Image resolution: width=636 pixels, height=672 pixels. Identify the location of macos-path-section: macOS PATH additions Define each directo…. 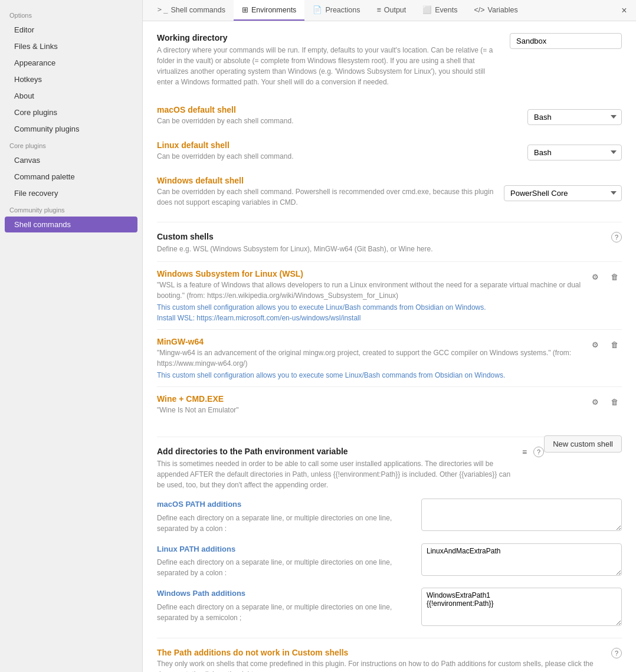
(389, 516).